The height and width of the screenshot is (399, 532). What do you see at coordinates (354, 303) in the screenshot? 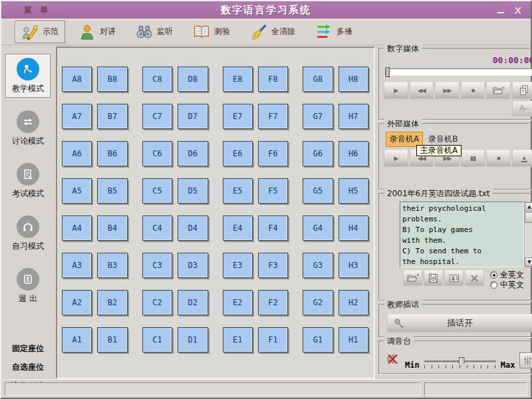
I see `seat-button-h2: H2` at bounding box center [354, 303].